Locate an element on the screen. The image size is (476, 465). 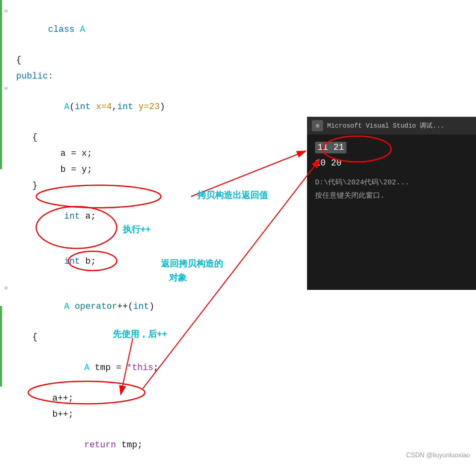
terminal-line-4: D:\代码\2024代码\202... is located at coordinates (392, 183).